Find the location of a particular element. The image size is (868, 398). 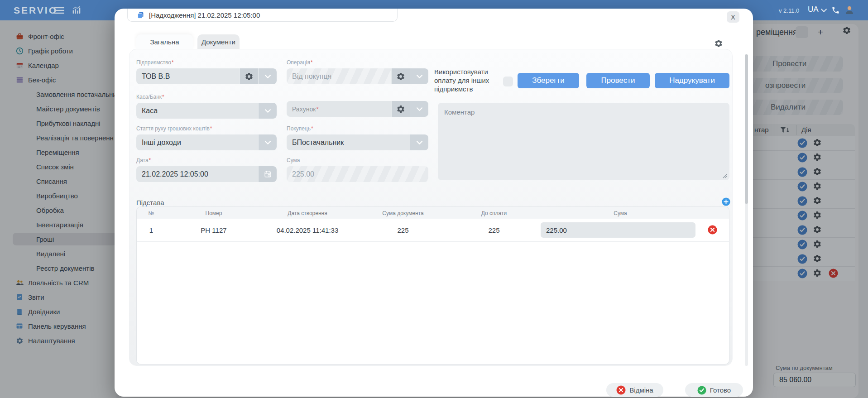

cell-number: РН 1127 is located at coordinates (214, 230).